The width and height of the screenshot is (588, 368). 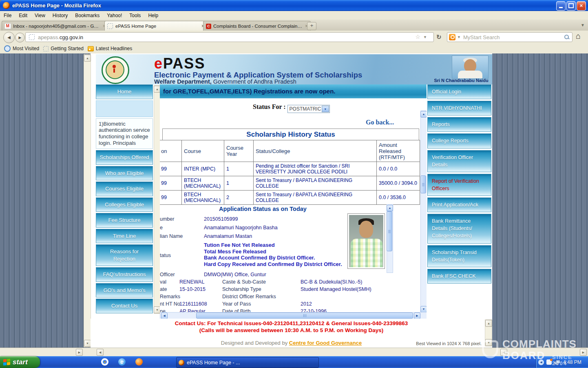 What do you see at coordinates (9, 38) in the screenshot?
I see `back-button` at bounding box center [9, 38].